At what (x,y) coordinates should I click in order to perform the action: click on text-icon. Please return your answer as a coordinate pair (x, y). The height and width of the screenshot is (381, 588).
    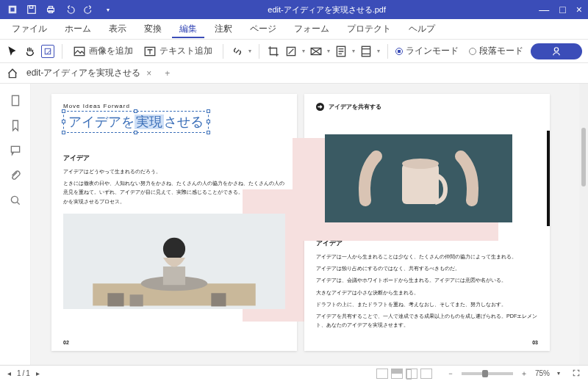
    Looking at the image, I should click on (150, 51).